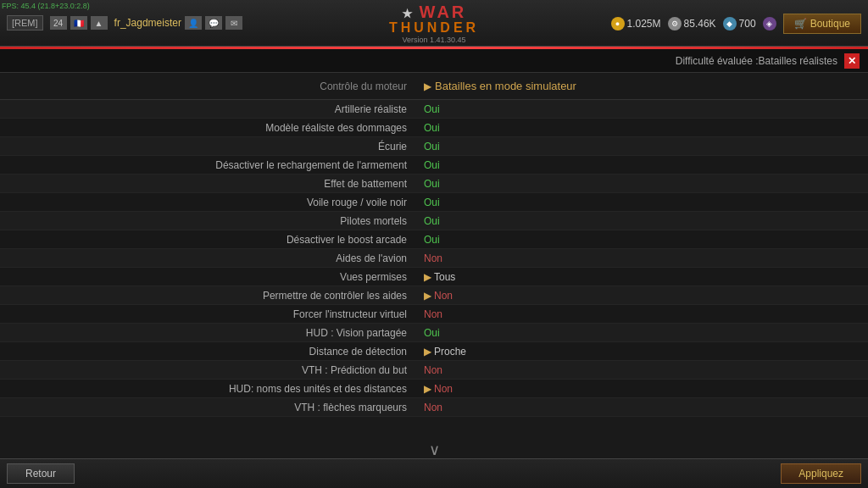 The height and width of the screenshot is (488, 868). I want to click on settings-row: Voile rouge / voile noirOui, so click(434, 202).